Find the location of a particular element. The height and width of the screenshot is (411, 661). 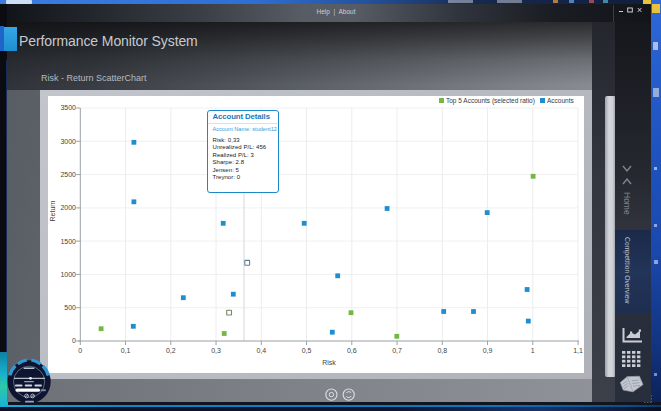

svg-text: 0,9 is located at coordinates (487, 350).